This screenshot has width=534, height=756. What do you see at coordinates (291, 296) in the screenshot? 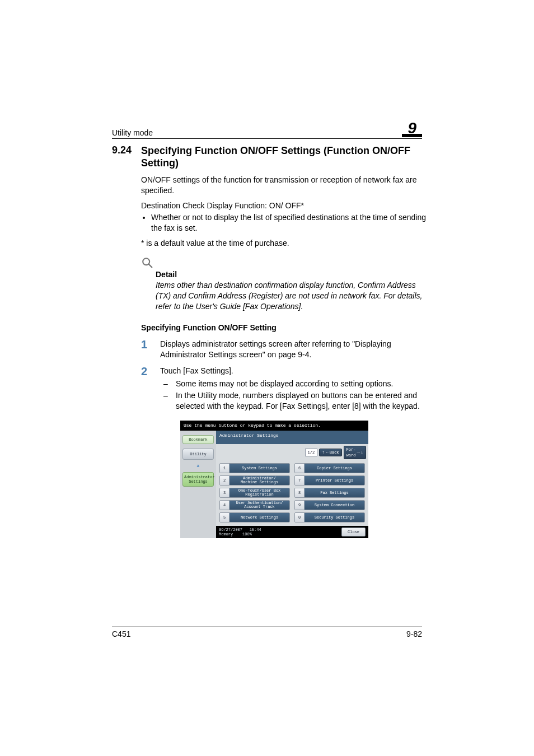
I see `detail-text: Items other than destination confirmatio…` at bounding box center [291, 296].